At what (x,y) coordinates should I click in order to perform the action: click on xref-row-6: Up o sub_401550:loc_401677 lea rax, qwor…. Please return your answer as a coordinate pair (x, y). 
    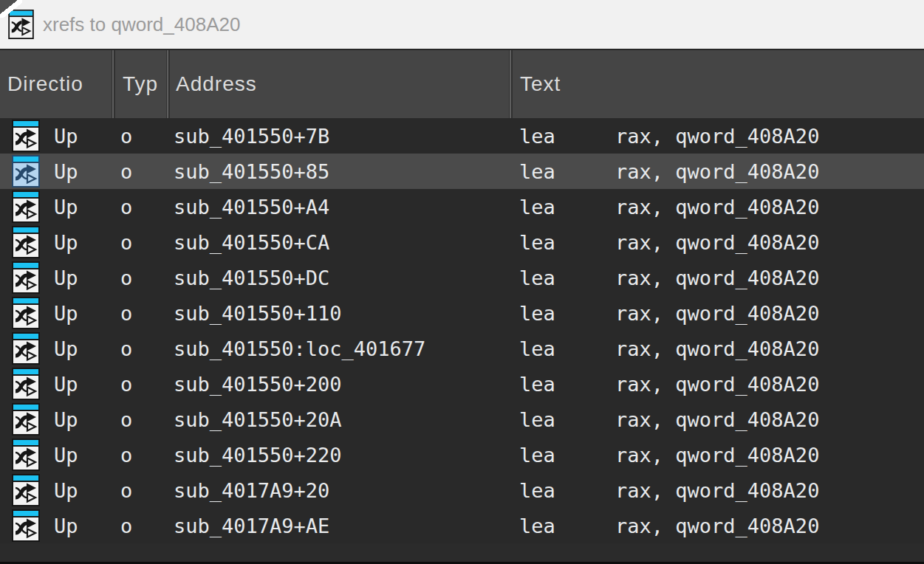
    Looking at the image, I should click on (462, 348).